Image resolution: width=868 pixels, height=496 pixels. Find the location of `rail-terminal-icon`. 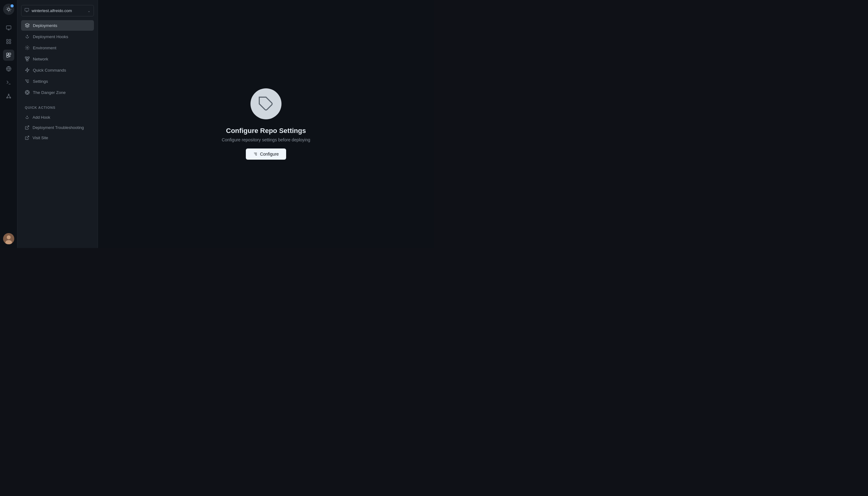

rail-terminal-icon is located at coordinates (9, 82).